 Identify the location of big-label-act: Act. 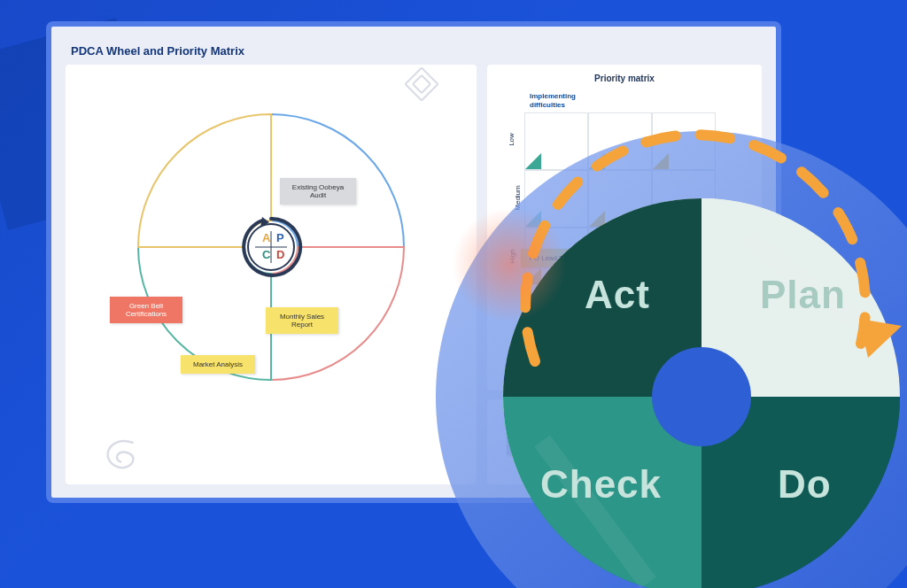
(617, 295).